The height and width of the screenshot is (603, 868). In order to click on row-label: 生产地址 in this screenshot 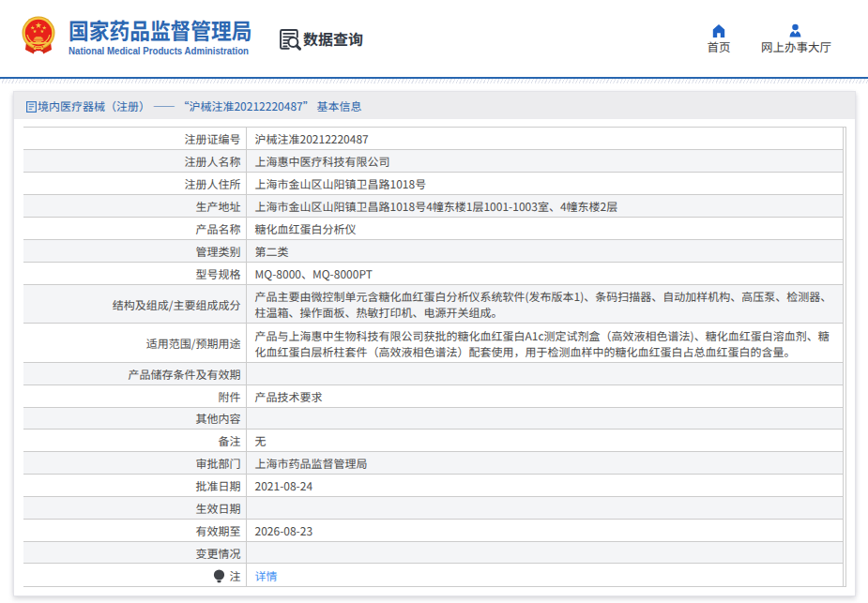, I will do `click(135, 206)`.